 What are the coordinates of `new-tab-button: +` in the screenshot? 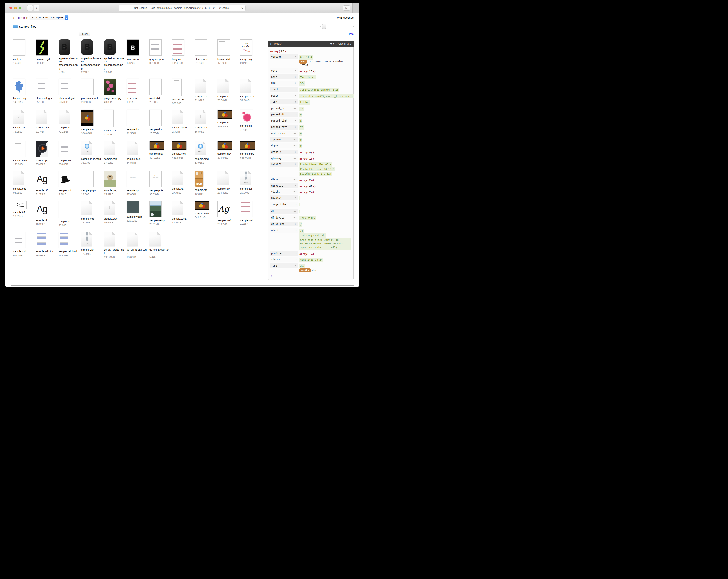 It's located at (356, 8).